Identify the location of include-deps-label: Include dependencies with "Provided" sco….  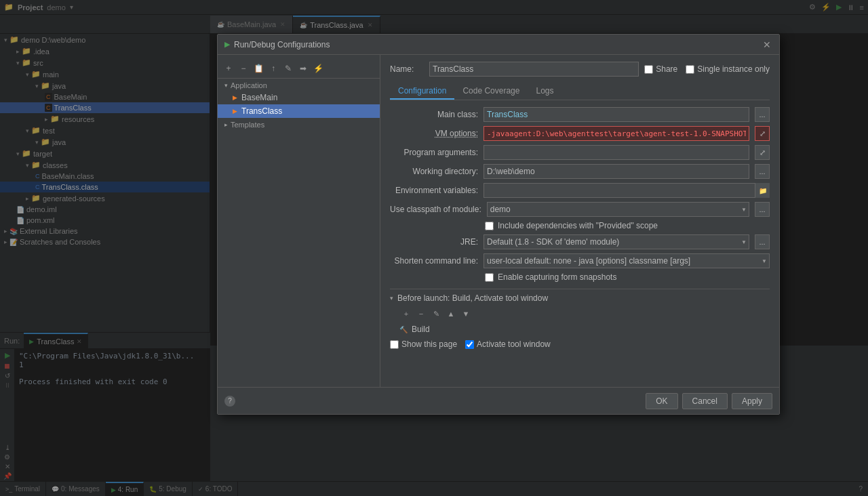
(578, 226).